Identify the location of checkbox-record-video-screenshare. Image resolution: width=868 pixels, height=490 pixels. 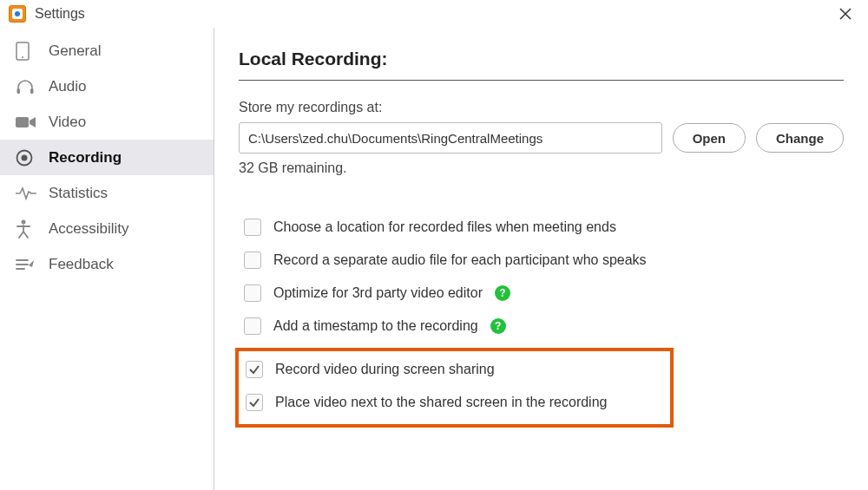
(254, 369).